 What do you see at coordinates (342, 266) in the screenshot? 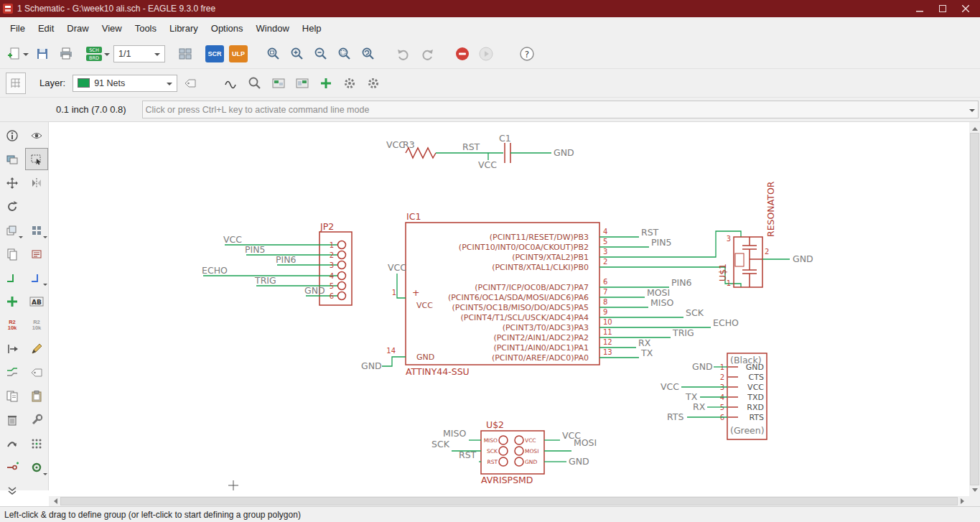
I see `jp2-pad` at bounding box center [342, 266].